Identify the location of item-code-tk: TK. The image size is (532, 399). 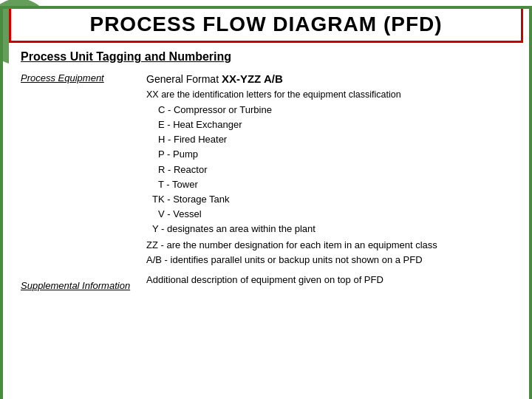
(158, 200).